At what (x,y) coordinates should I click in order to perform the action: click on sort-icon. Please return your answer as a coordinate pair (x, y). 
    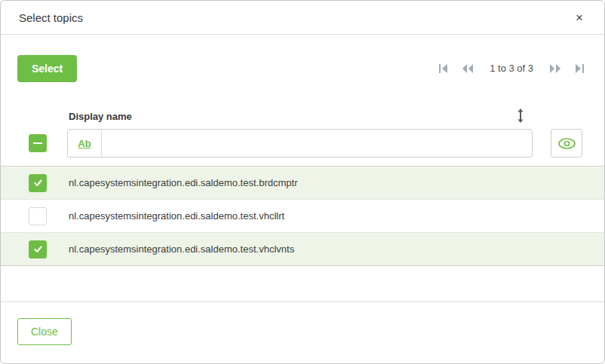
    Looking at the image, I should click on (521, 118).